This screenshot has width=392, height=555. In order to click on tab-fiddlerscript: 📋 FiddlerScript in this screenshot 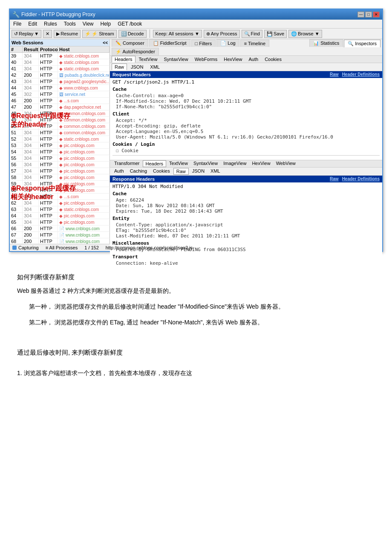, I will do `click(170, 43)`.